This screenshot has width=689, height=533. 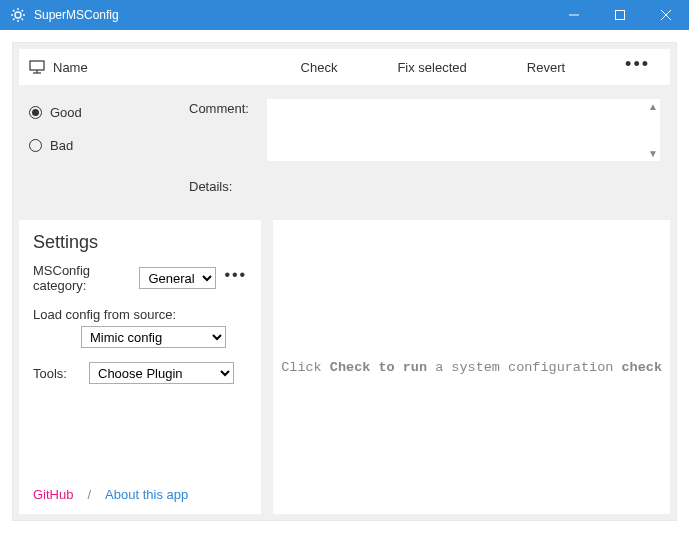 I want to click on load-config-select: Mimic config, so click(x=154, y=337).